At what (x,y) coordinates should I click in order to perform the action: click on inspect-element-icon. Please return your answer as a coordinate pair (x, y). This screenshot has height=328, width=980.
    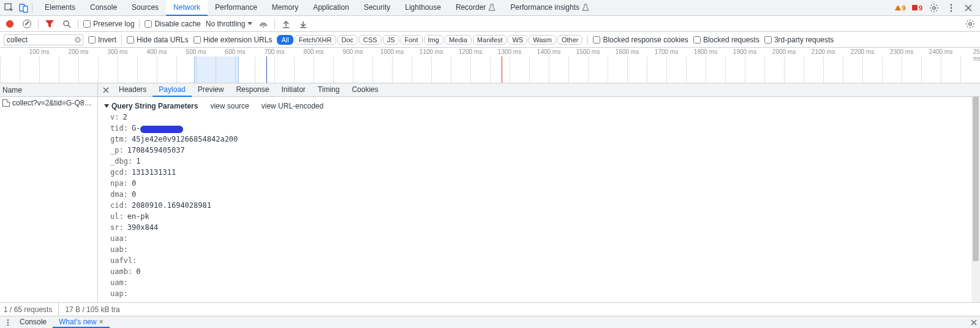
    Looking at the image, I should click on (9, 8).